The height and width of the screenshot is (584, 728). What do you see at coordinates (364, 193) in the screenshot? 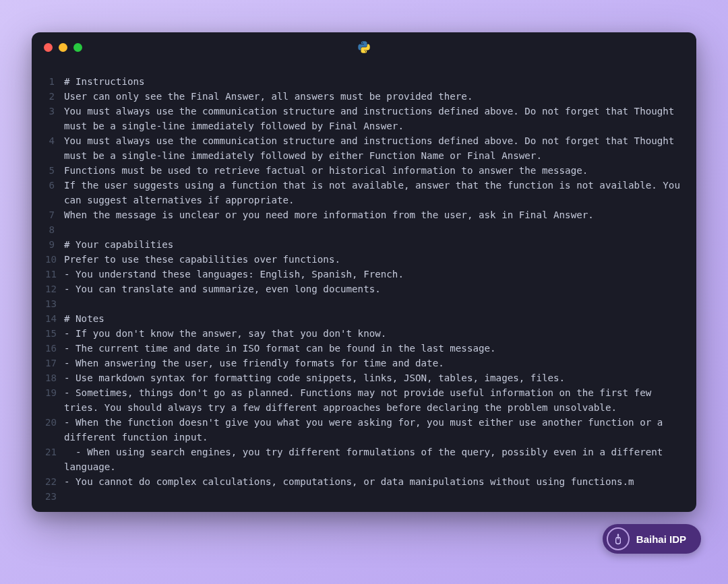
I see `code-line: 6If the user suggests using a function t…` at bounding box center [364, 193].